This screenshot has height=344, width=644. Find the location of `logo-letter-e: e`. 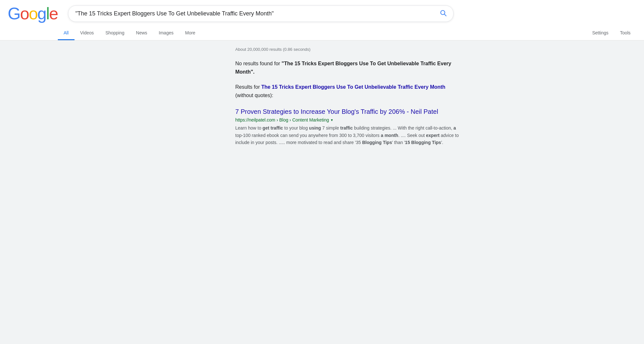

logo-letter-e: e is located at coordinates (53, 14).